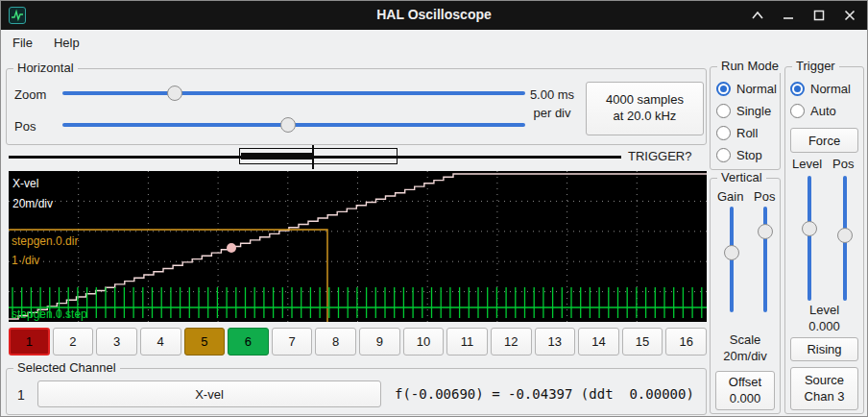 Image resolution: width=868 pixels, height=417 pixels. I want to click on vertical-pos-slider-label: Pos, so click(764, 196).